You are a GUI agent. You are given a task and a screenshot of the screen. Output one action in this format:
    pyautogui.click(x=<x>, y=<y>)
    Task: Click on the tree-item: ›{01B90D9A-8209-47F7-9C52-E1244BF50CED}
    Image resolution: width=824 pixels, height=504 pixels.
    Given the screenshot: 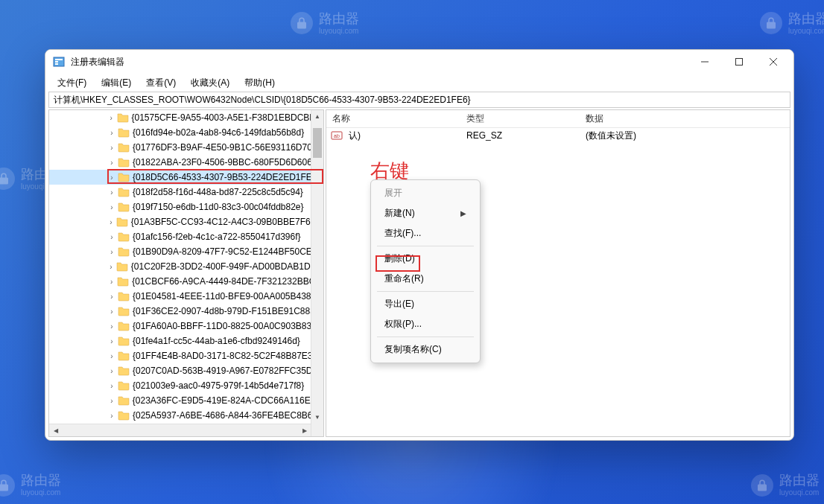 What is the action you would take?
    pyautogui.click(x=186, y=252)
    